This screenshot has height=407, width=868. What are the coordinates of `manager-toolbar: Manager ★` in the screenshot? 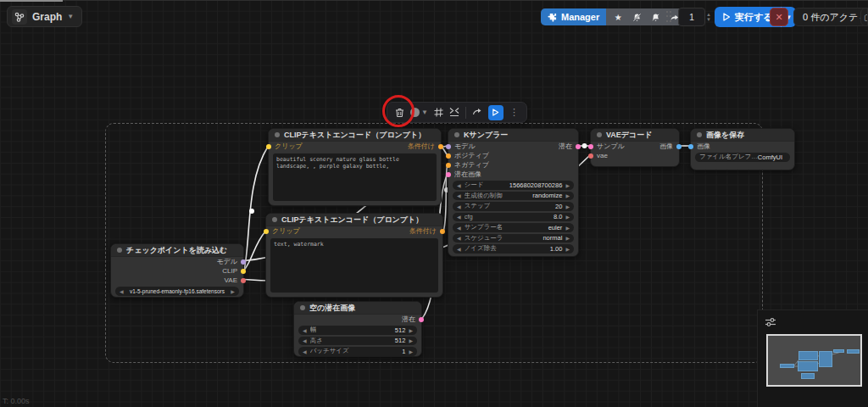 It's located at (614, 17).